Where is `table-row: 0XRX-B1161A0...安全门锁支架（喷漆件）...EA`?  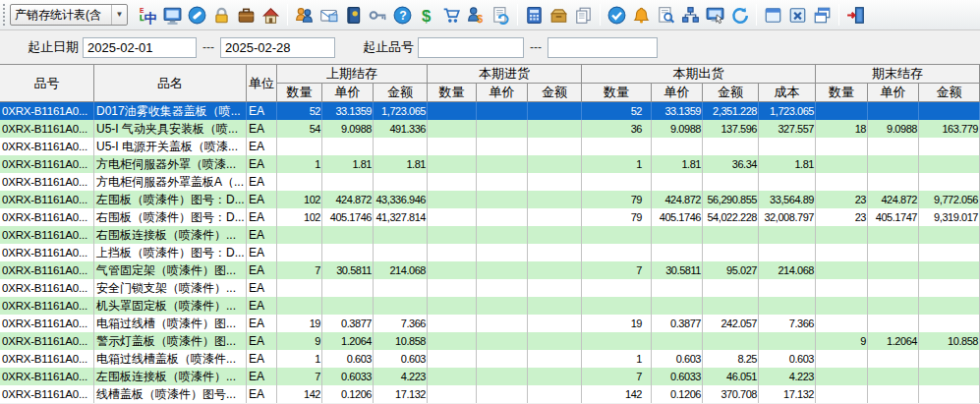 table-row: 0XRX-B1161A0...安全门锁支架（喷漆件）...EA is located at coordinates (490, 288).